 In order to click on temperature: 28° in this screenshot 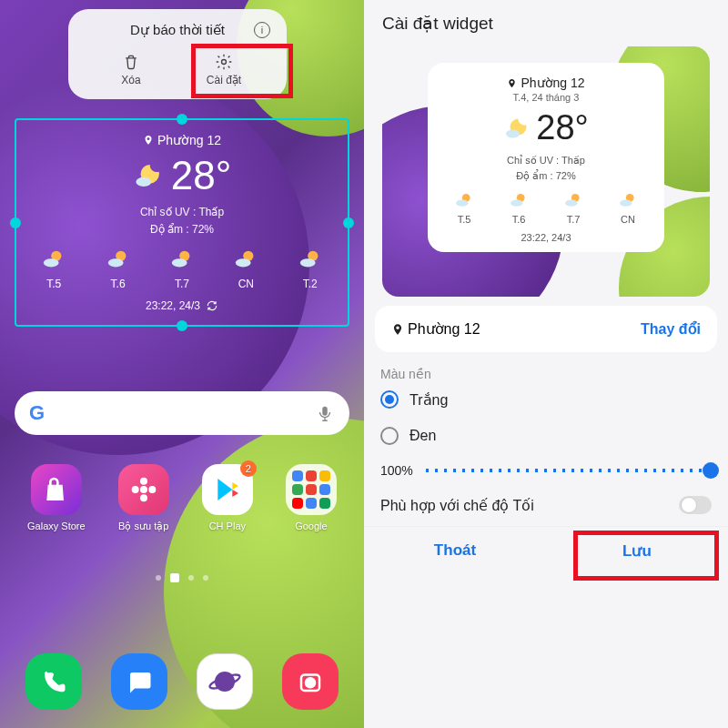, I will do `click(202, 176)`.